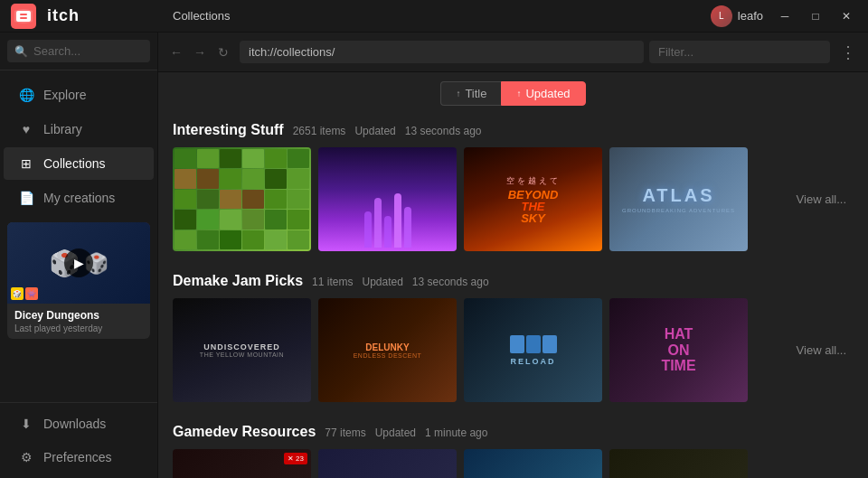  Describe the element at coordinates (63, 129) in the screenshot. I see `sidebar-item-library-label: Library` at that location.